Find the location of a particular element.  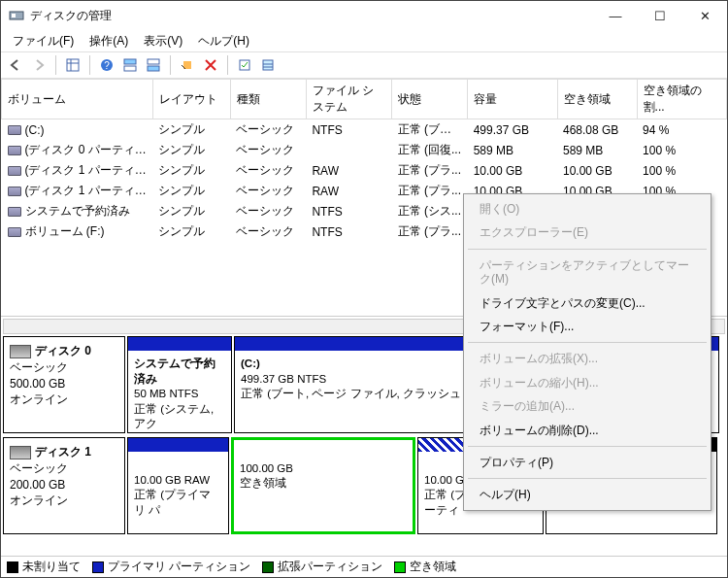

legend: 未割り当て プライマリ パーティション 拡張パーティション 空き領域 is located at coordinates (364, 566).